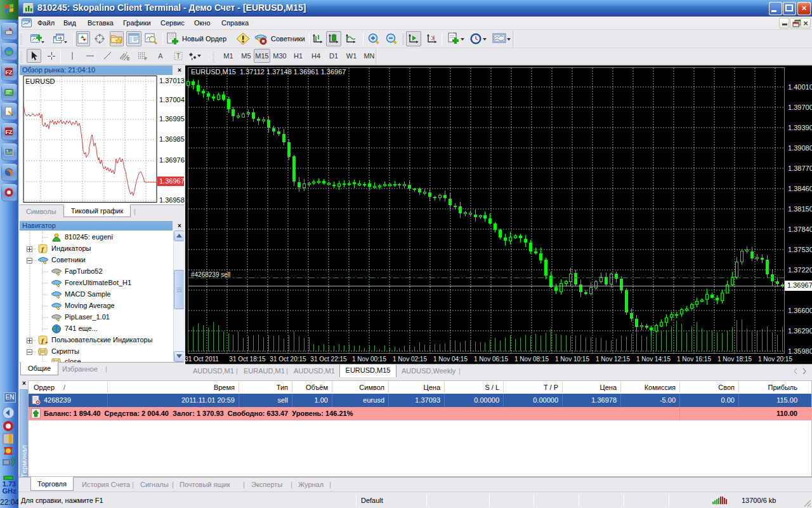  What do you see at coordinates (160, 56) in the screenshot?
I see `svg-text: A` at bounding box center [160, 56].